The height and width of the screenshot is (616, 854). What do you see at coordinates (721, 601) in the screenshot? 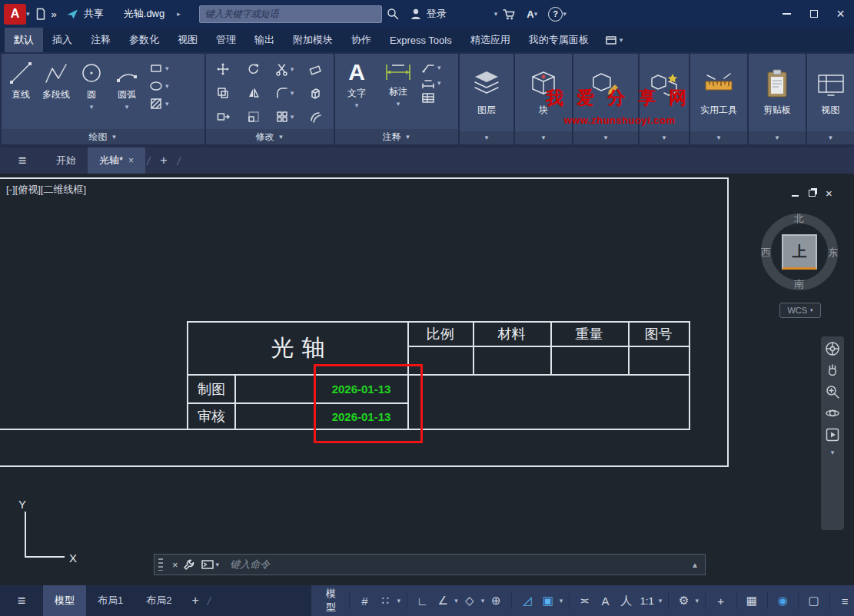
I see `crosshair-toggle: +` at bounding box center [721, 601].